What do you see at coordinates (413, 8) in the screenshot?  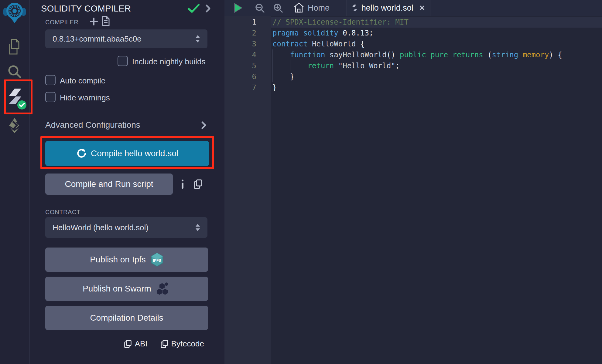 I see `editor-tabbar: Home hello world.sol` at bounding box center [413, 8].